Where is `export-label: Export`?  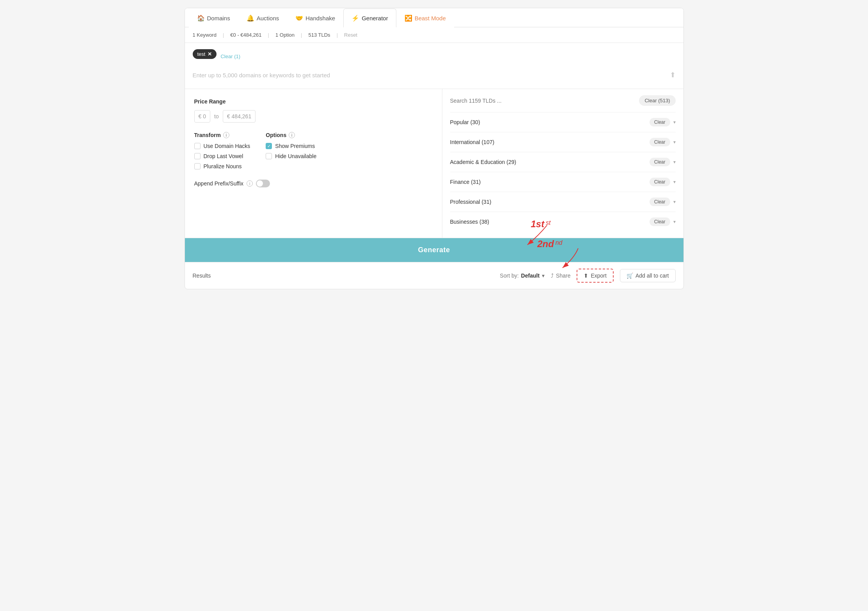
export-label: Export is located at coordinates (598, 276).